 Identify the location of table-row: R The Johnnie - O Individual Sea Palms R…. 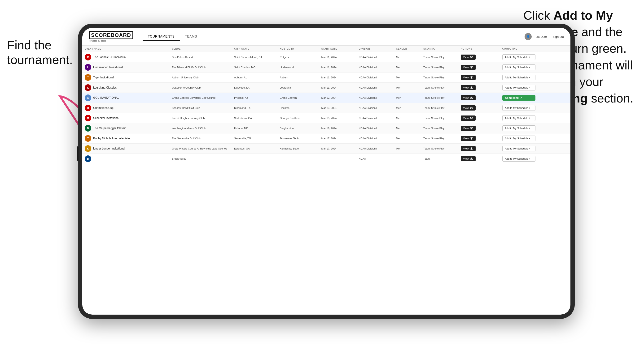
(326, 57).